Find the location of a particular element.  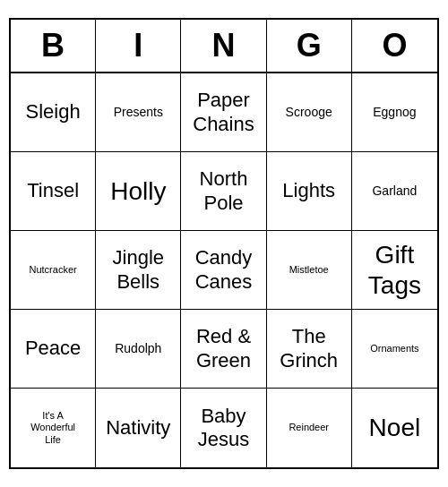

cell-text-13: Mistletoe is located at coordinates (309, 270).